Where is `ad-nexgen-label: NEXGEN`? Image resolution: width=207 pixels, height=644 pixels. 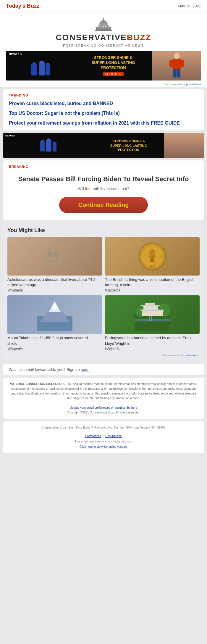
ad-nexgen-label: NEXGEN is located at coordinates (15, 54).